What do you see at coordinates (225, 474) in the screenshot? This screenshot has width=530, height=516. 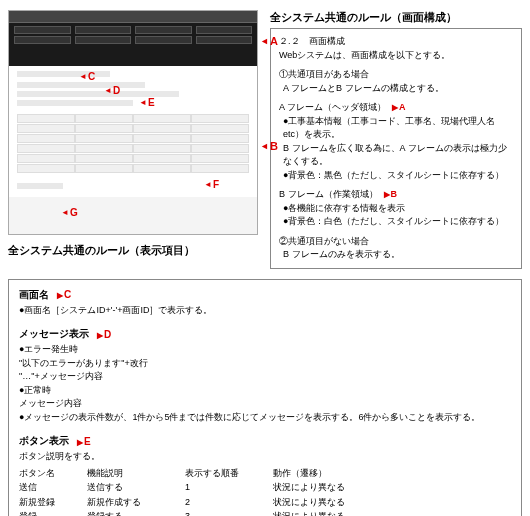 I see `th: 表示する順番` at bounding box center [225, 474].